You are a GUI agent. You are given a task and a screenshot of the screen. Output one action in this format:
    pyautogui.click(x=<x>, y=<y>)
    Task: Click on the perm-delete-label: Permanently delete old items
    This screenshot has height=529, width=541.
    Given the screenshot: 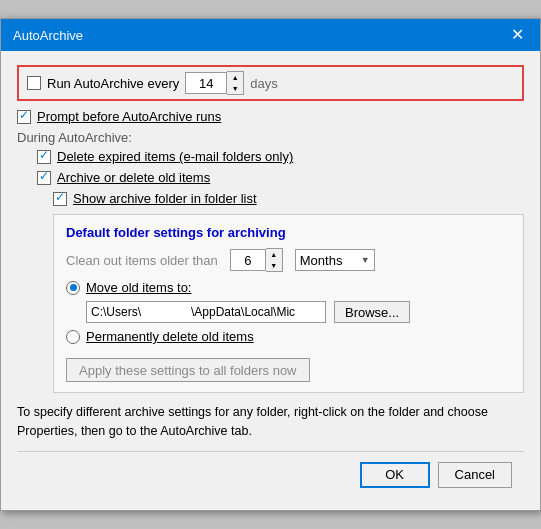 What is the action you would take?
    pyautogui.click(x=170, y=336)
    